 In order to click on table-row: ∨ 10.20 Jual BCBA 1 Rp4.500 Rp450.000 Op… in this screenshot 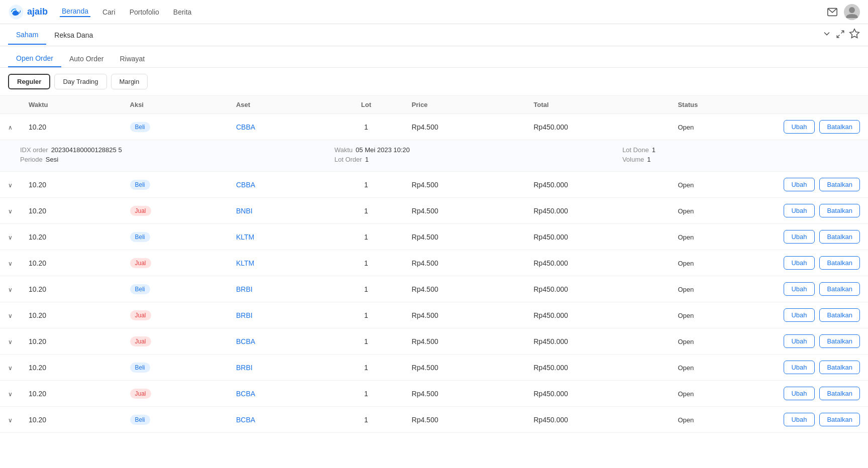, I will do `click(434, 394)`.